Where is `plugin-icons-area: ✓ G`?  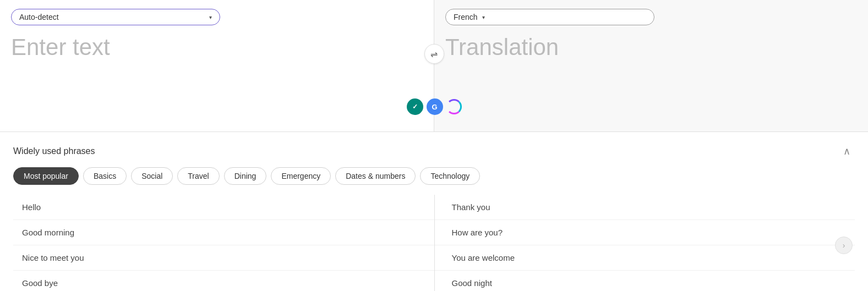 plugin-icons-area: ✓ G is located at coordinates (434, 107).